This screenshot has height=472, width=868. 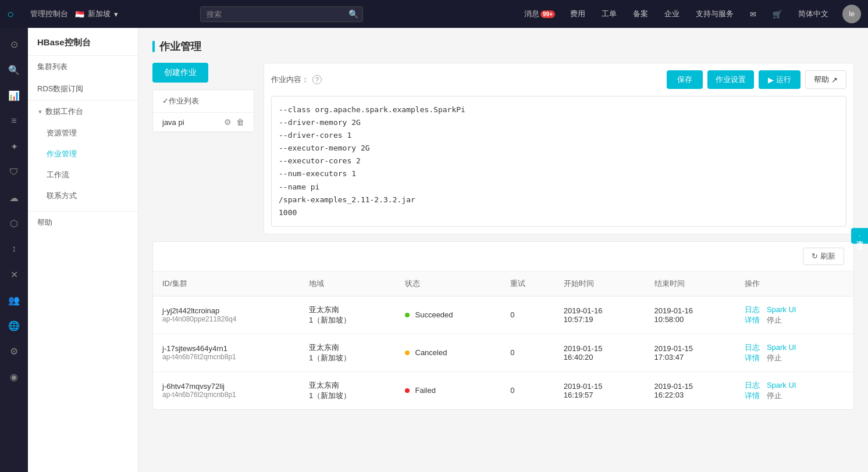 What do you see at coordinates (407, 391) in the screenshot?
I see `status-dot` at bounding box center [407, 391].